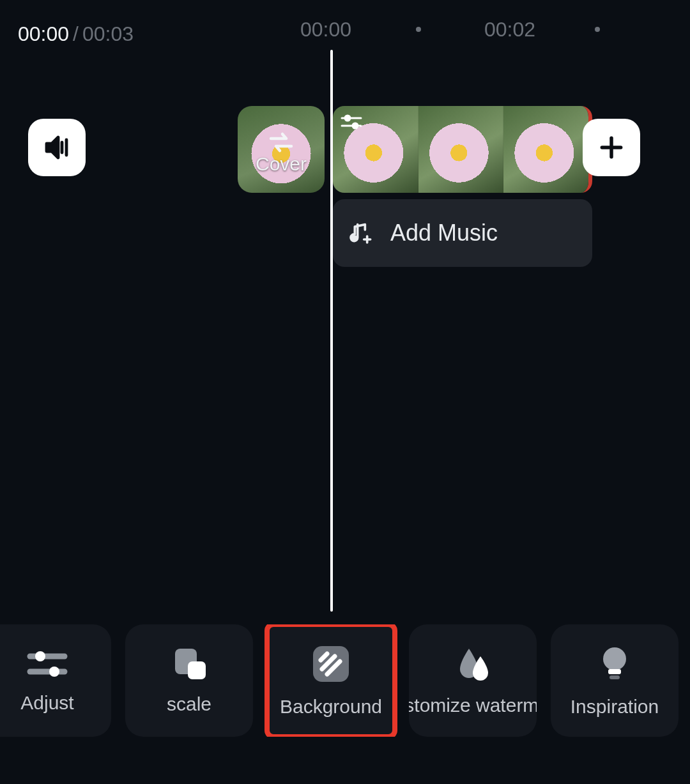  What do you see at coordinates (189, 704) in the screenshot?
I see `tool-label: scale` at bounding box center [189, 704].